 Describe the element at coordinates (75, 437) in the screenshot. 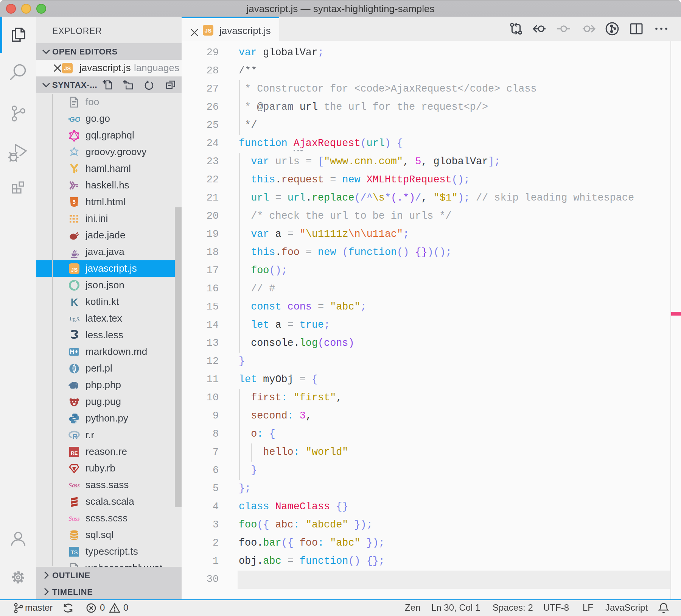

I see `svg-text: R` at that location.